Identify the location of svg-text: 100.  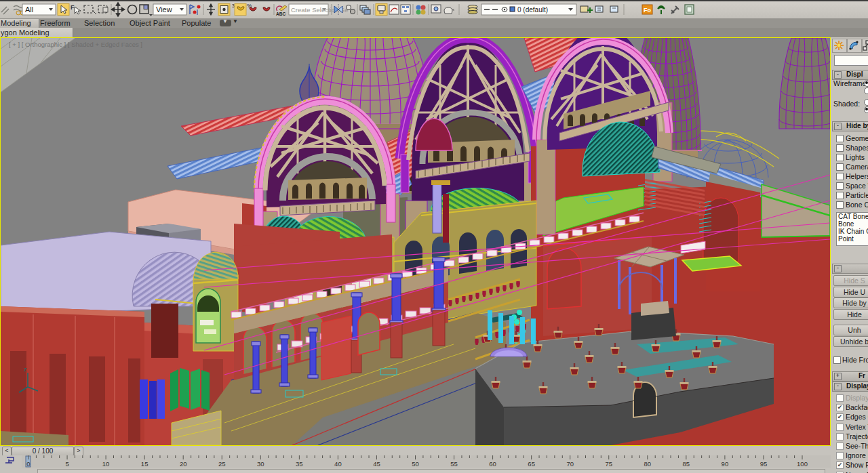
(802, 464).